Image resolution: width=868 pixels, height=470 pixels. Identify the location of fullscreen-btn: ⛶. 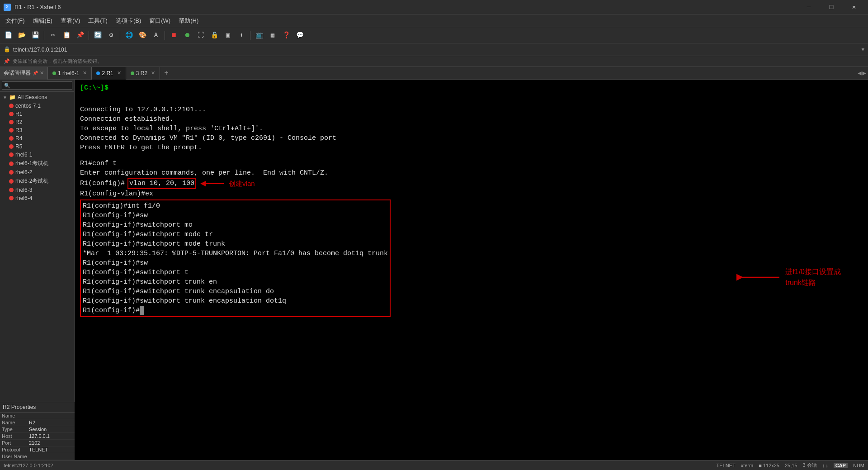
(201, 35).